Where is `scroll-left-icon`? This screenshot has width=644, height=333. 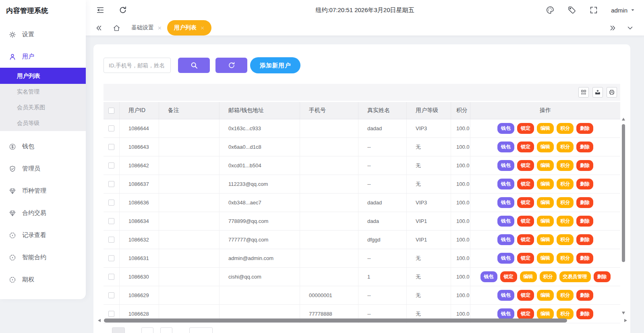 scroll-left-icon is located at coordinates (99, 321).